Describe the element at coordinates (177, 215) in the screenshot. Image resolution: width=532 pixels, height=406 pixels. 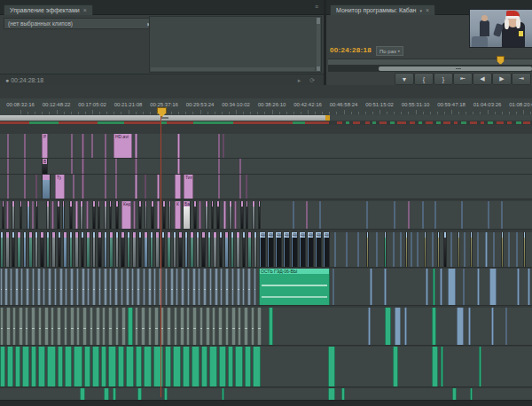
I see `clip: К` at that location.